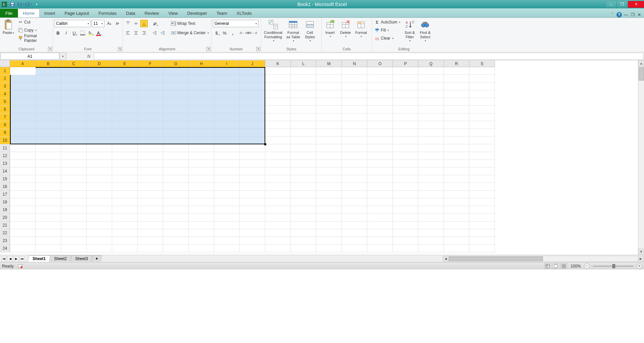 Image resolution: width=644 pixels, height=343 pixels. What do you see at coordinates (197, 13) in the screenshot?
I see `tab-developer: Developer` at bounding box center [197, 13].